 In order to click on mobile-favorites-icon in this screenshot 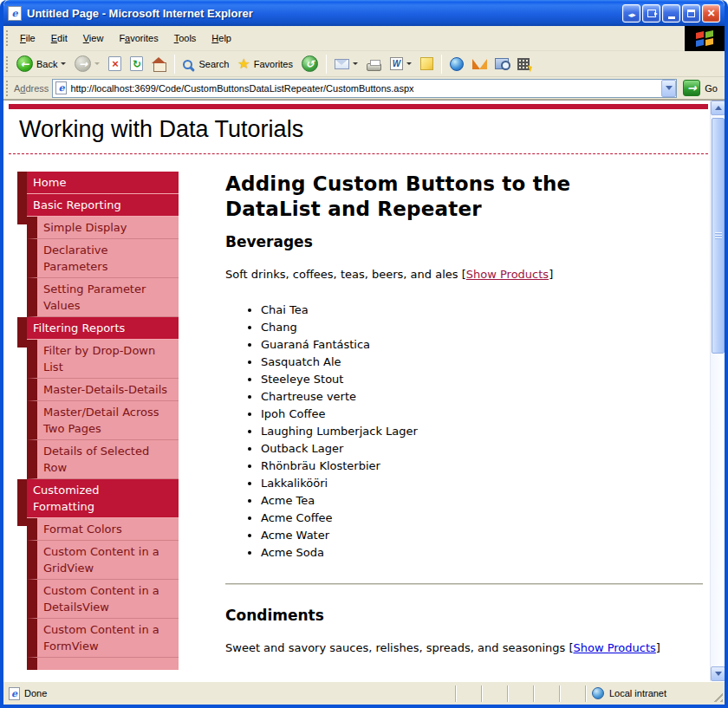, I will do `click(523, 64)`.